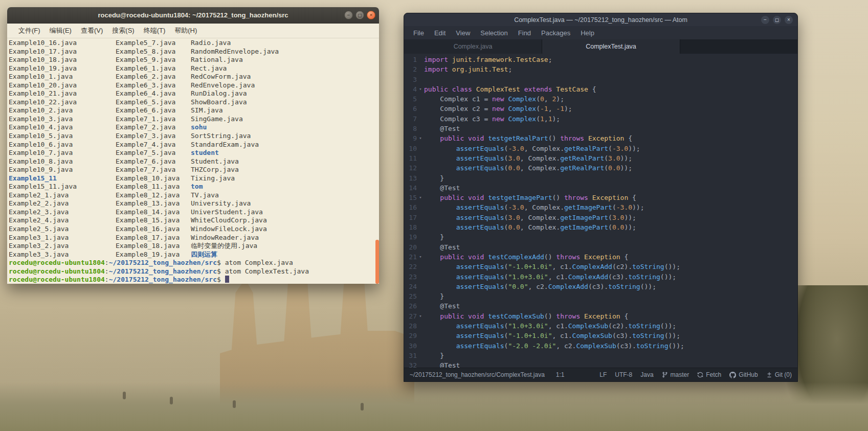 The width and height of the screenshot is (868, 431). Describe the element at coordinates (777, 20) in the screenshot. I see `atom-maximize-button: ◻` at that location.